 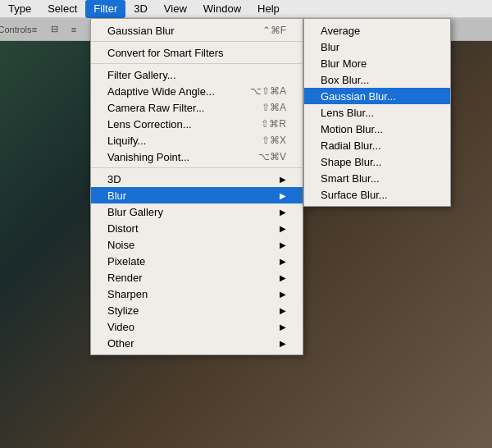 What do you see at coordinates (54, 30) in the screenshot?
I see `align-center-icon: ⊟` at bounding box center [54, 30].